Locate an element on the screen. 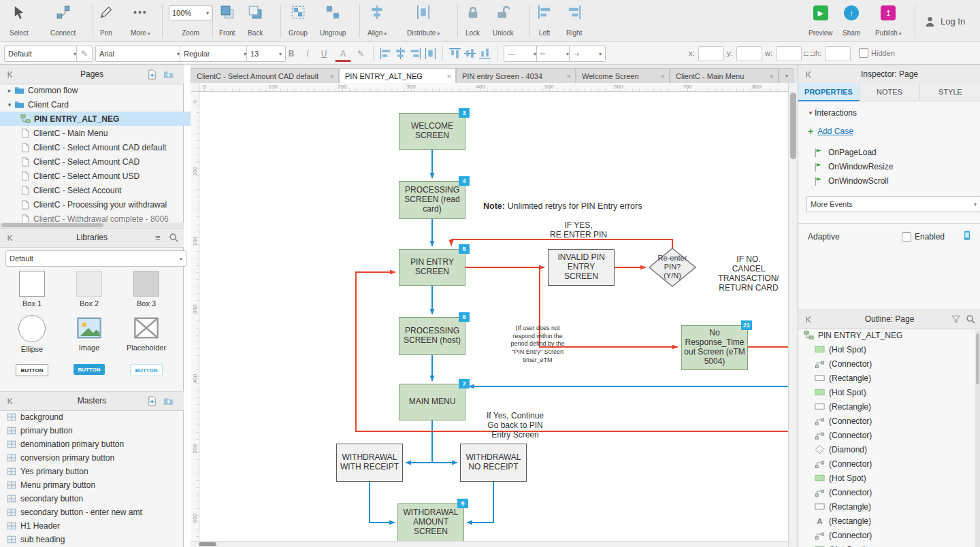 Image resolution: width=980 pixels, height=547 pixels. preview-button: ▶ Preview is located at coordinates (821, 21).